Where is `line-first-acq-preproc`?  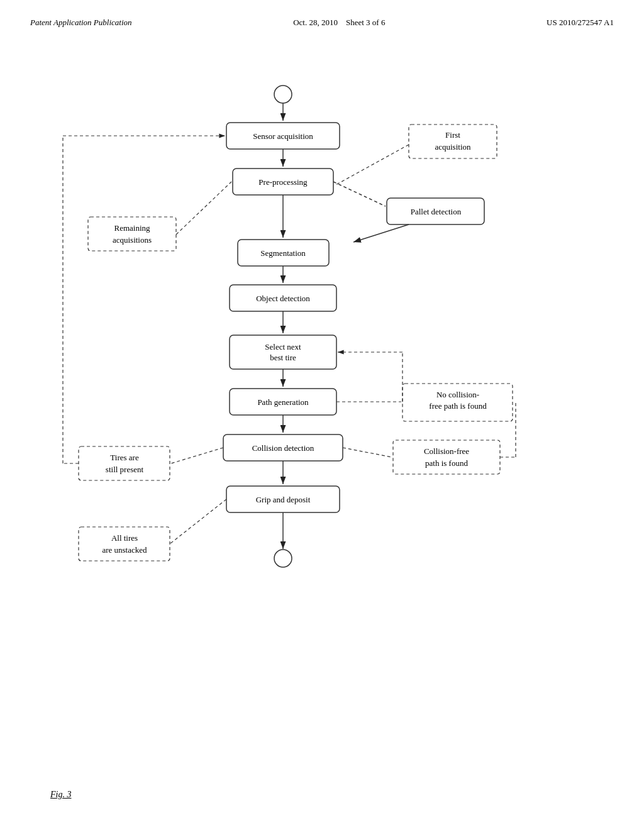 line-first-acq-preproc is located at coordinates (372, 165).